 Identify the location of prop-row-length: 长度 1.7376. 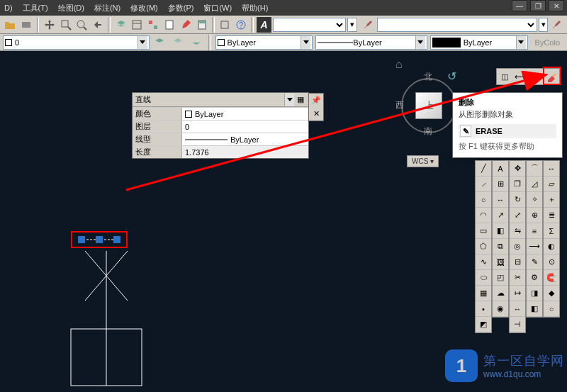
(220, 152).